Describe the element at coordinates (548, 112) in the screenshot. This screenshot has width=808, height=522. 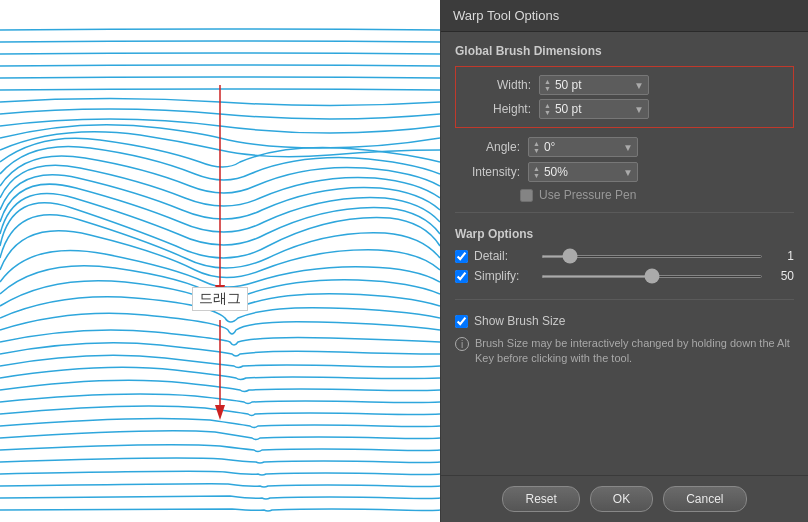
I see `height-down-arrow: ▼` at that location.